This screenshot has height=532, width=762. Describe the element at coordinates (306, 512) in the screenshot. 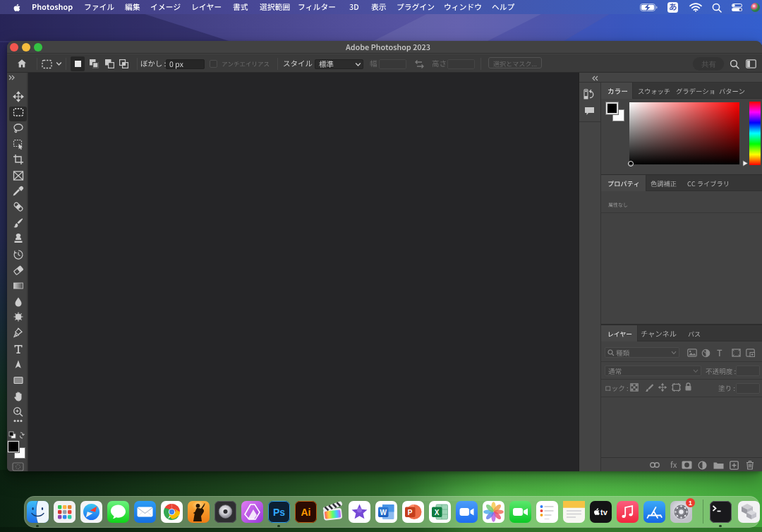

I see `svg-text: Ai` at that location.